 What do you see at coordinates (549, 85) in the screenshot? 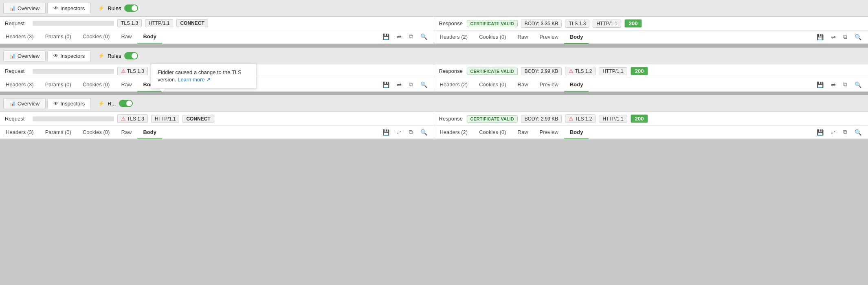
I see `res-tab-preview-2: Preview` at bounding box center [549, 85].